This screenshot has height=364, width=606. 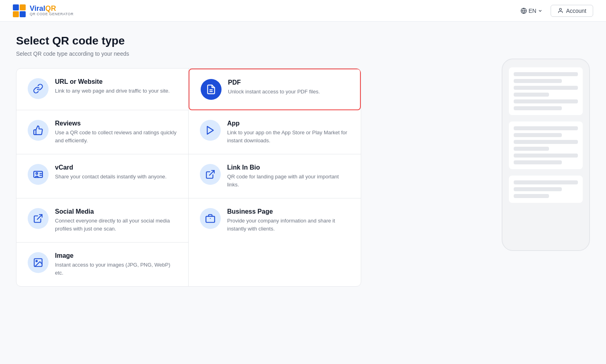 I want to click on businesspage-icon-wrap, so click(x=210, y=218).